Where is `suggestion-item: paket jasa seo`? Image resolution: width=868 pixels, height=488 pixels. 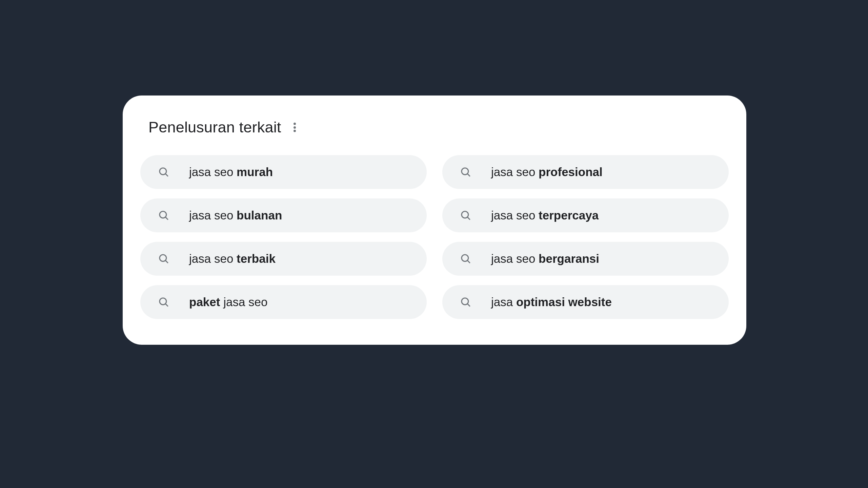 suggestion-item: paket jasa seo is located at coordinates (283, 302).